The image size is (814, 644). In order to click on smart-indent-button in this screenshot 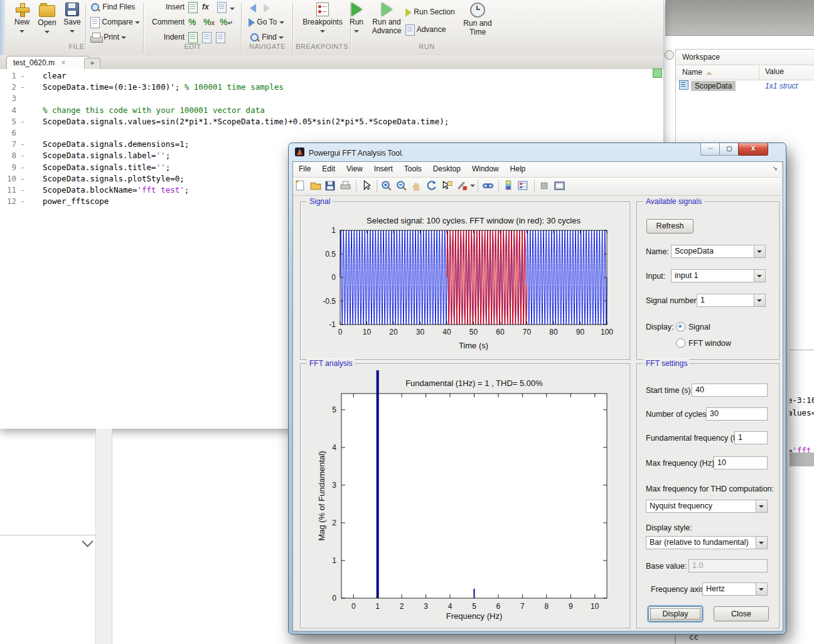, I will do `click(193, 37)`.